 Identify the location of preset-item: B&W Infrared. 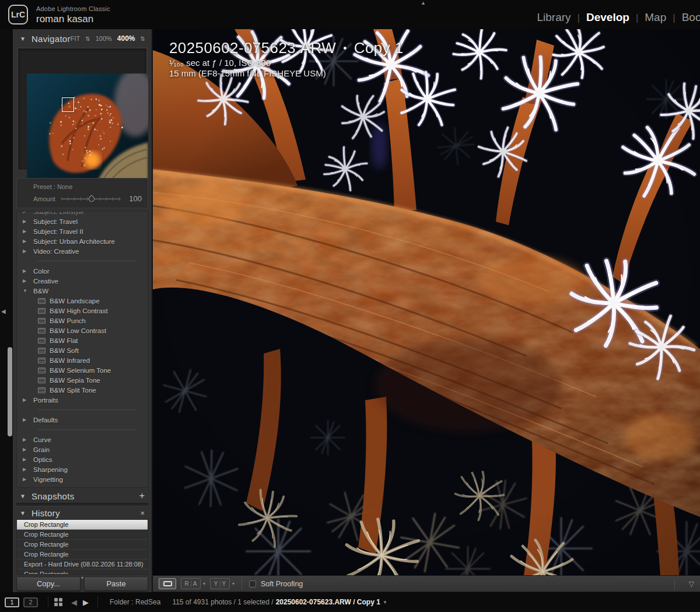
(82, 361).